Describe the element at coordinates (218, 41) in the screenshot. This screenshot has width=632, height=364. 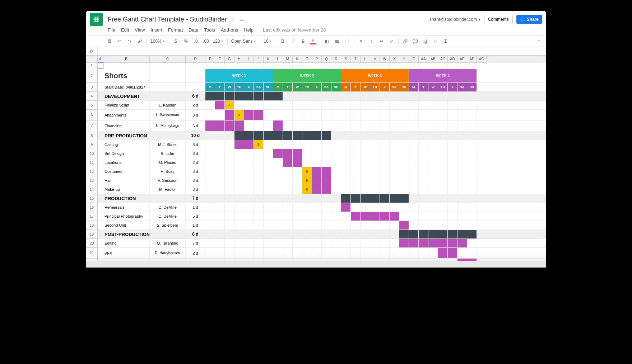
I see `number-format-dropdown: 123▼` at that location.